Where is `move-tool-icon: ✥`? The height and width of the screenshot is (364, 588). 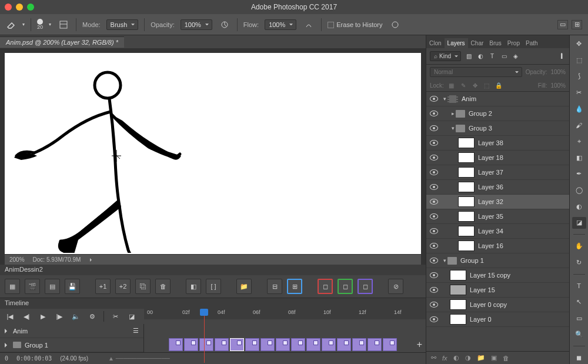
move-tool-icon: ✥ is located at coordinates (579, 44).